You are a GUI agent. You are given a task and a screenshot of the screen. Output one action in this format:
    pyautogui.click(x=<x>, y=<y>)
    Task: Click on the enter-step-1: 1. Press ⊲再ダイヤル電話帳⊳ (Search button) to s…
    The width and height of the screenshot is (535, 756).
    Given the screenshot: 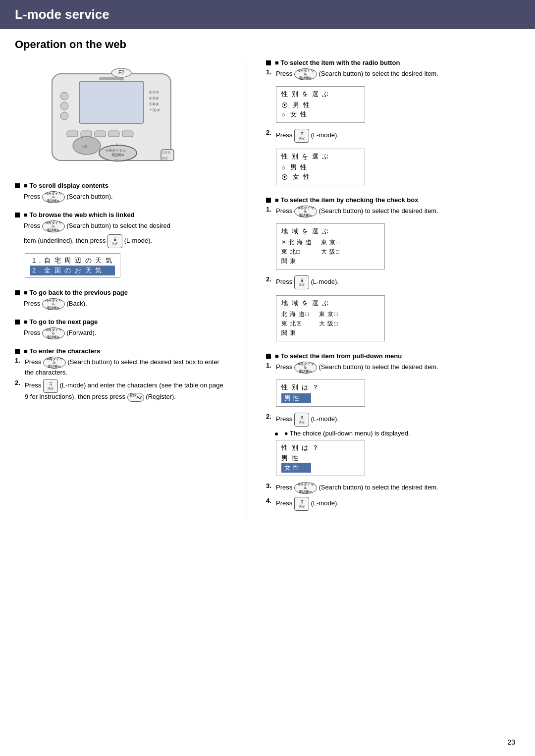 What is the action you would take?
    pyautogui.click(x=121, y=367)
    